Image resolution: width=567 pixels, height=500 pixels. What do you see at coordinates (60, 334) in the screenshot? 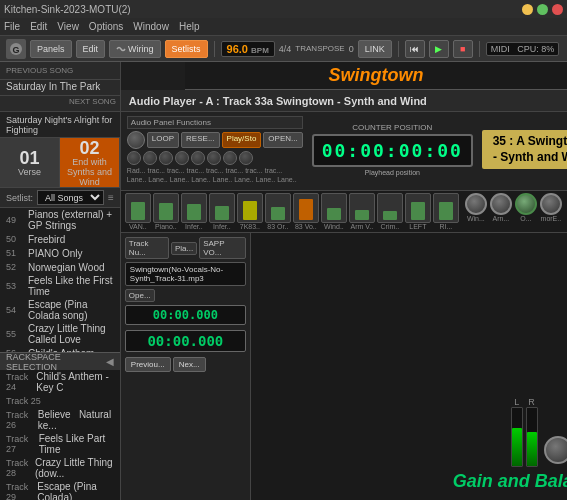
I see `list-item: 55Crazy Little Thing Called Love` at bounding box center [60, 334].